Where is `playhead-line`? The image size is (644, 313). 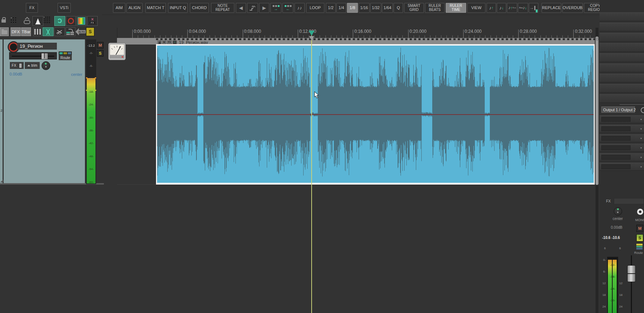
playhead-line is located at coordinates (312, 172).